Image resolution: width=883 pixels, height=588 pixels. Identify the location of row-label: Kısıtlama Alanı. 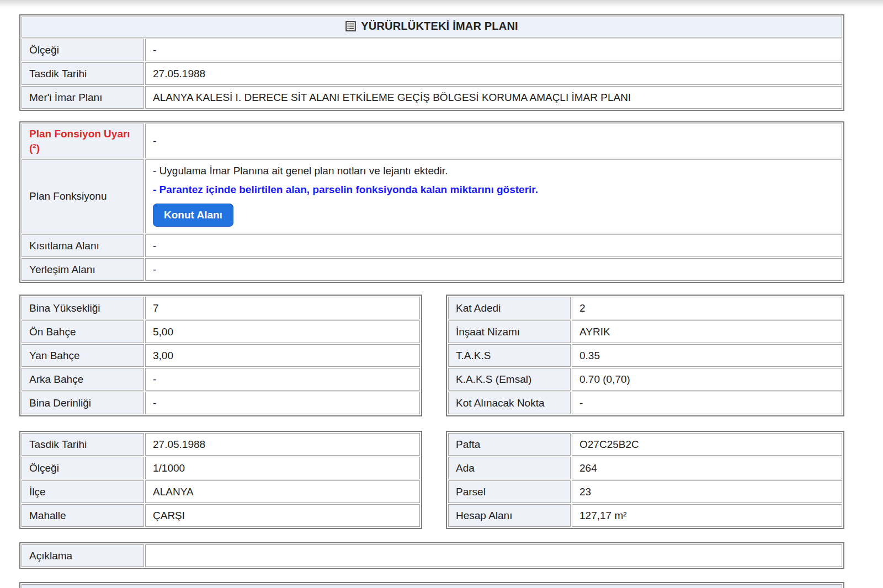
(83, 246).